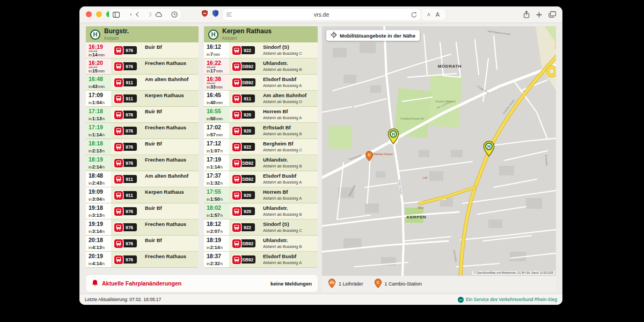  I want to click on text-size-pill: A A, so click(434, 14).